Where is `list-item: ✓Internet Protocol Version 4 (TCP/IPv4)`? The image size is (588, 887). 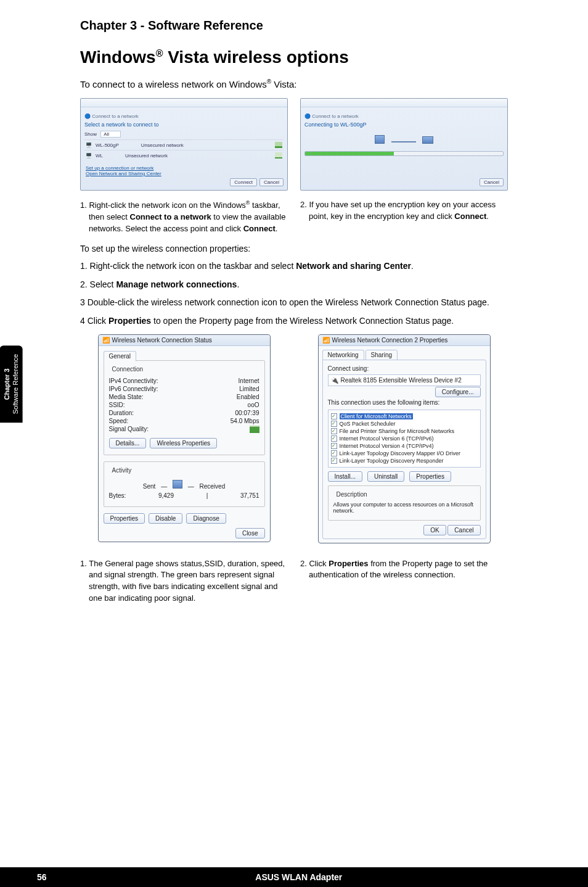
list-item: ✓Internet Protocol Version 4 (TCP/IPv4) is located at coordinates (404, 446).